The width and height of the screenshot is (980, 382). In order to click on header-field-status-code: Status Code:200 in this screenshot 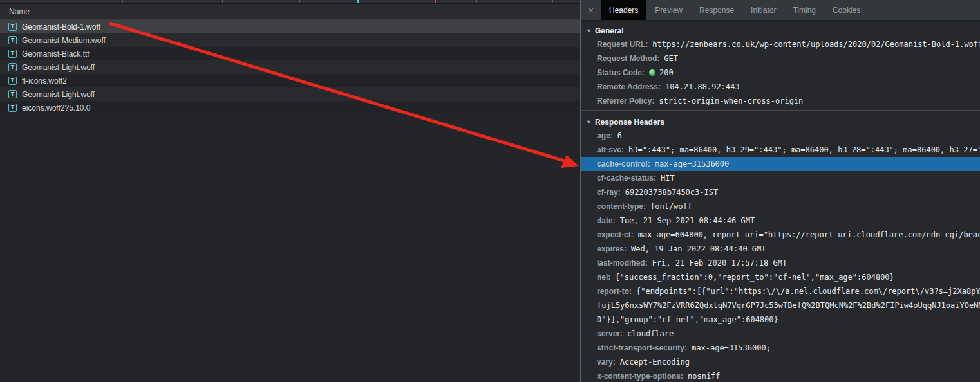, I will do `click(780, 73)`.